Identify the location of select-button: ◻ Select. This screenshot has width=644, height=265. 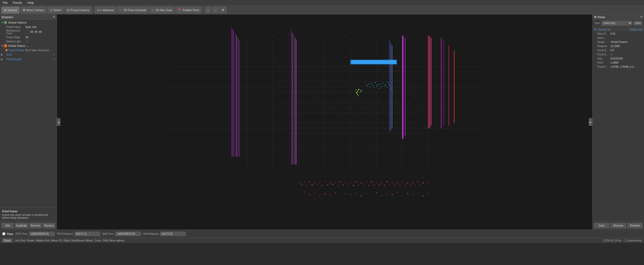
(56, 10).